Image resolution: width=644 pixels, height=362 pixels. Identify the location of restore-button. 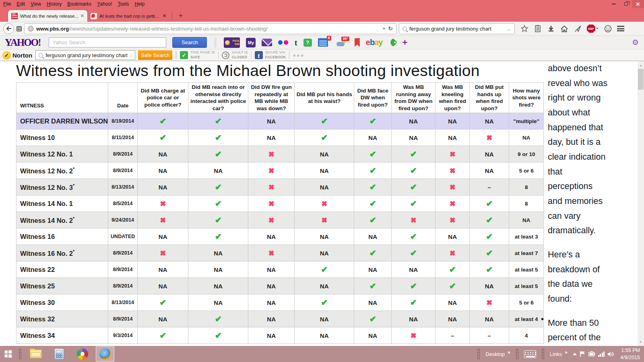
(626, 4).